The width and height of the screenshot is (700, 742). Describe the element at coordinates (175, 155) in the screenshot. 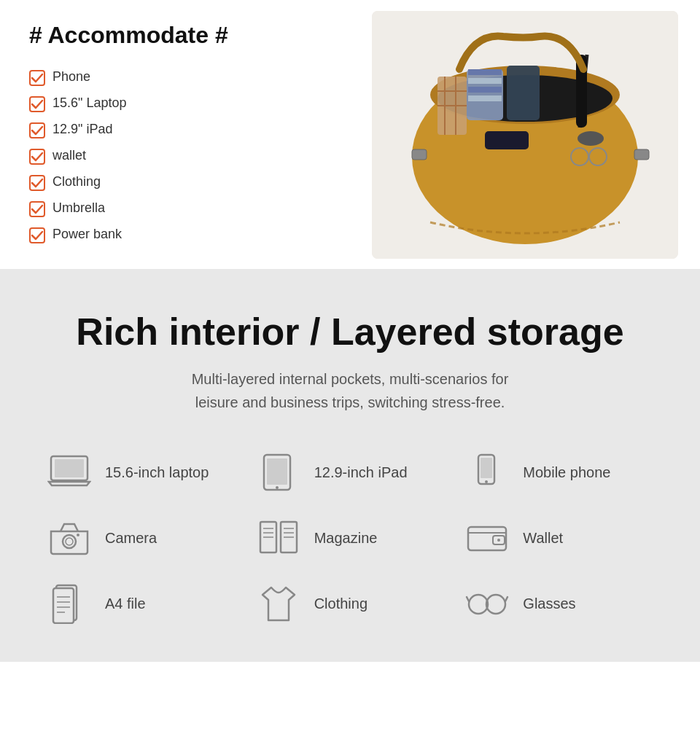

I see `item-list: Phone 15.6" Laptop 12.9" iPad wallet` at that location.